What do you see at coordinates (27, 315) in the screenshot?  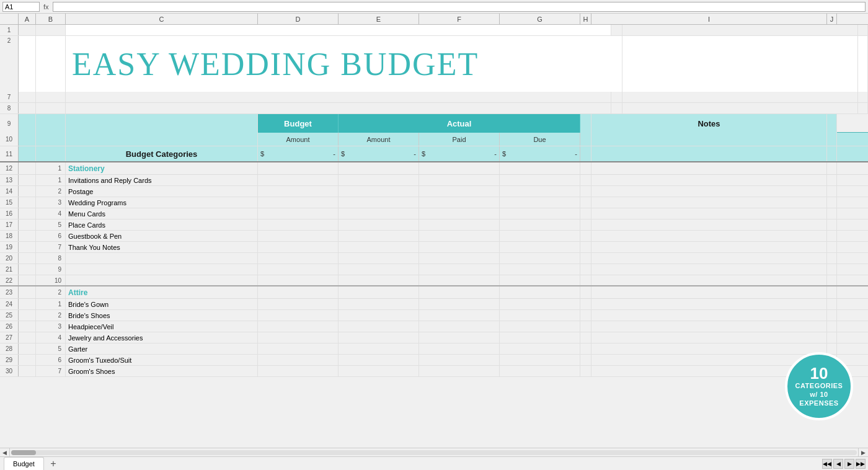 I see `cell-25a` at bounding box center [27, 315].